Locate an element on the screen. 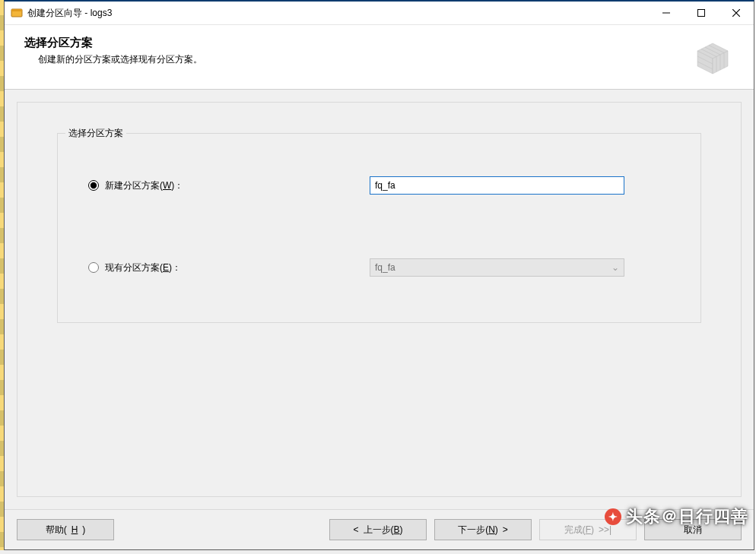 This screenshot has height=554, width=756. new-scheme-name-input is located at coordinates (497, 185).